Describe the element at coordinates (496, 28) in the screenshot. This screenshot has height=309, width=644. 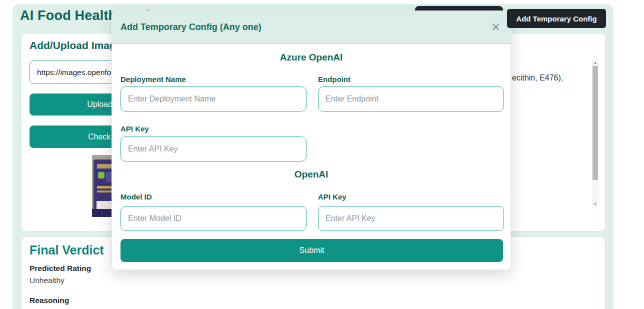
I see `close-icon: ✕` at that location.